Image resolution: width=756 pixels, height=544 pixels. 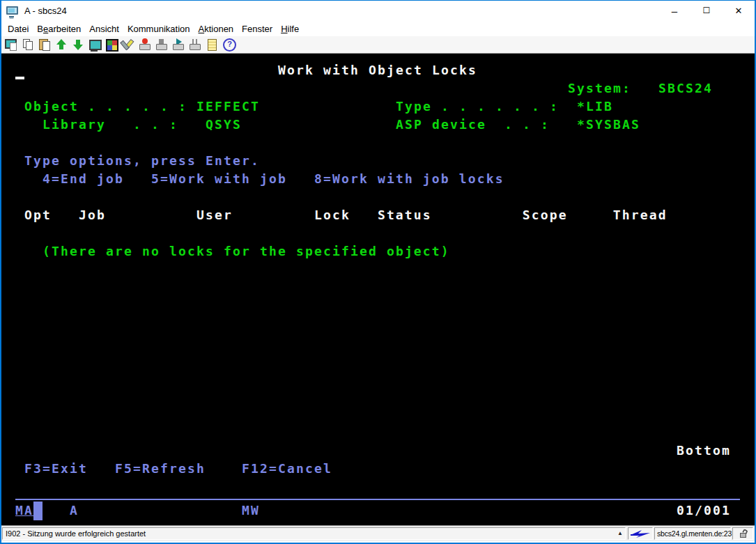 What do you see at coordinates (75, 534) in the screenshot?
I see `status-message: I902 - Sitzung wurde erfolgreich gestart…` at bounding box center [75, 534].